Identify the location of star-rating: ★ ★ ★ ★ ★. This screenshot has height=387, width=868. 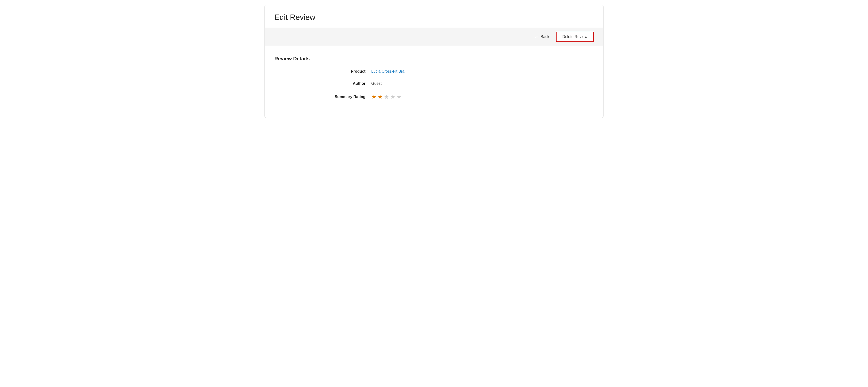
(386, 97).